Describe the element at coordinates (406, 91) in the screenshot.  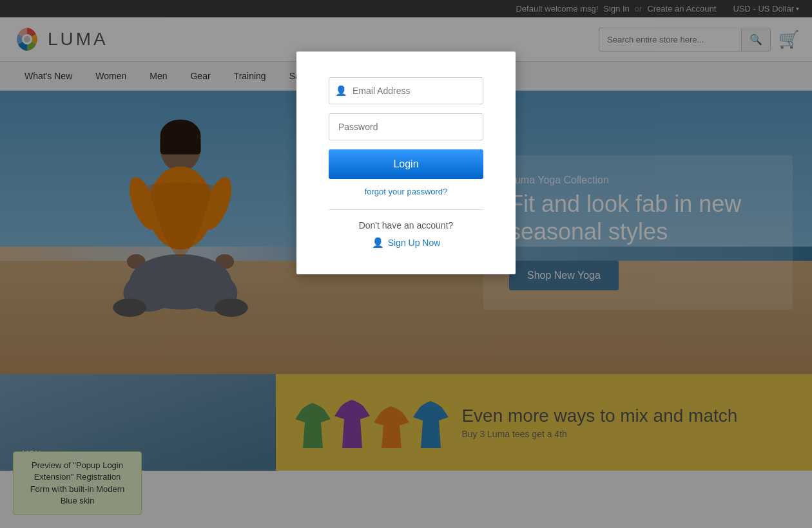
I see `email-input` at that location.